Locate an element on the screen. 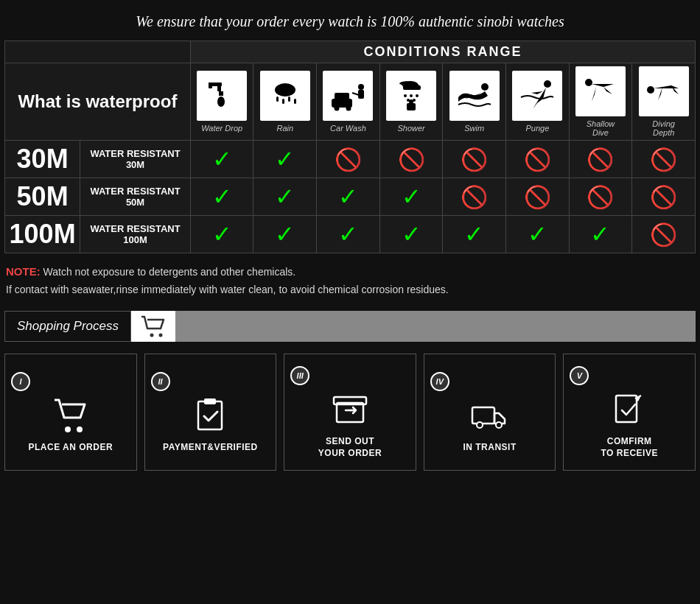 Image resolution: width=700 pixels, height=604 pixels. rain-label: Rain is located at coordinates (284, 128).